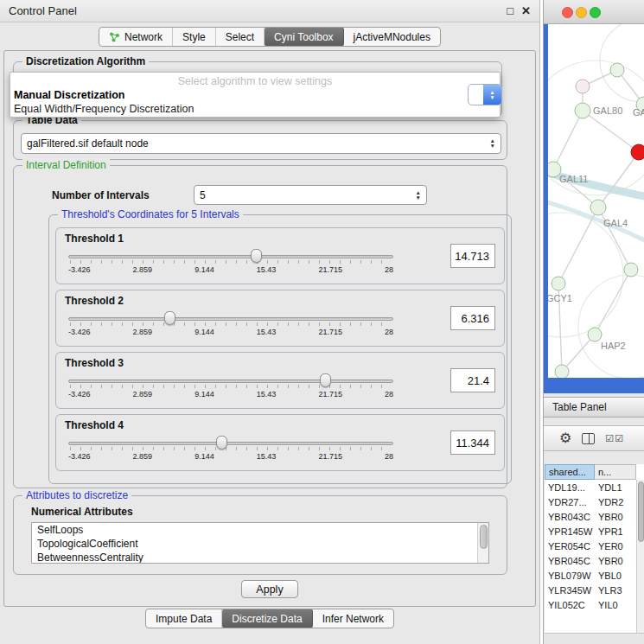 This screenshot has width=644, height=644. I want to click on dropdown-option-equal-width-frequency: Equal Width/Frequency Discretization, so click(104, 109).